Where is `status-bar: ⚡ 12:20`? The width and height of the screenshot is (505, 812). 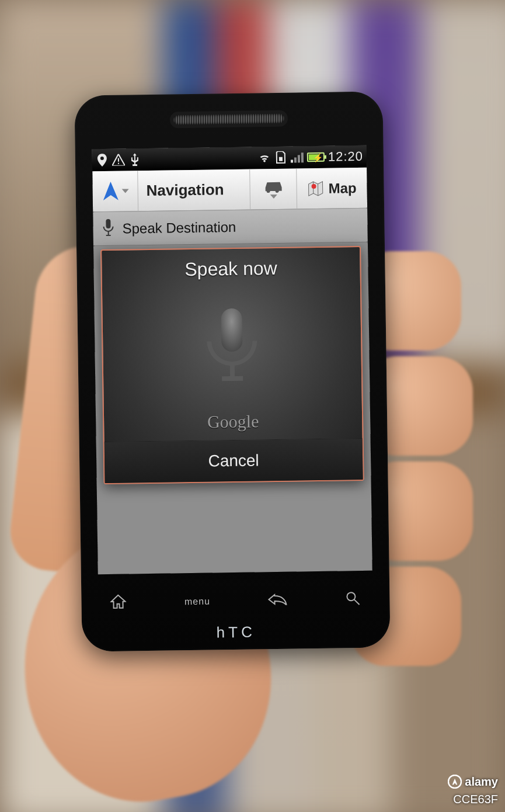 status-bar: ⚡ 12:20 is located at coordinates (229, 159).